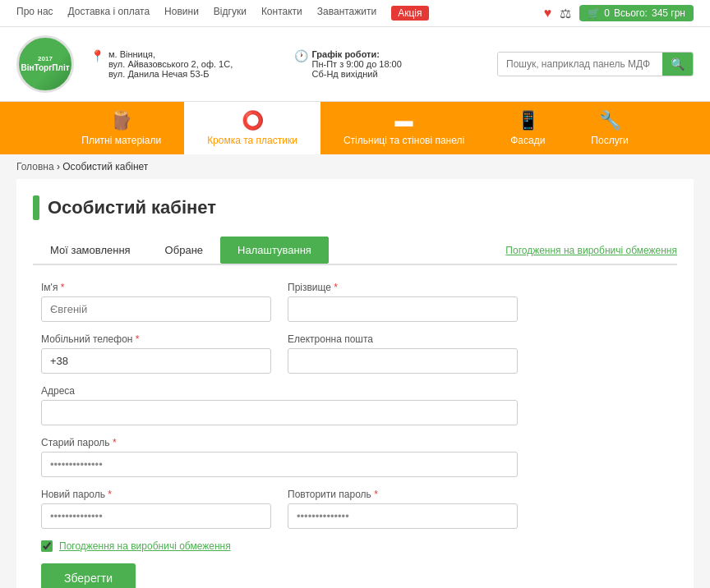 The image size is (710, 588). I want to click on link-pro-nas: Про нас, so click(35, 13).